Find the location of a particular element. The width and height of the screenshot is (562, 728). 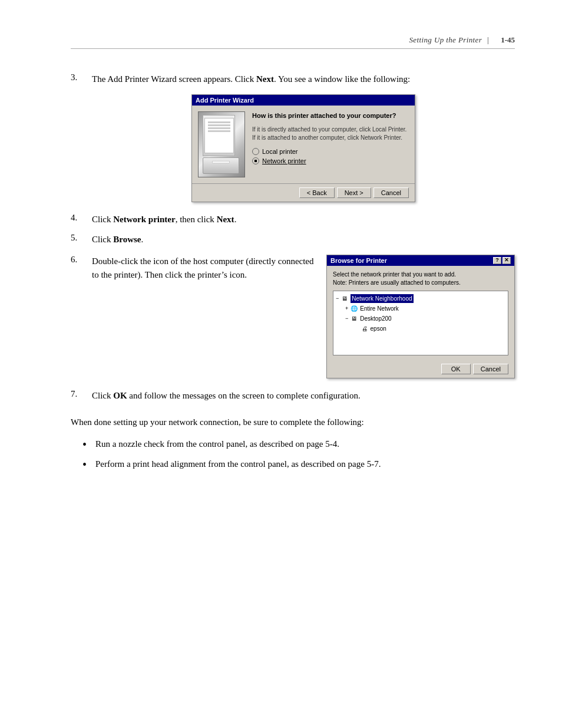

tree-label-network-neighborhood: Network Neighborhood is located at coordinates (382, 298).